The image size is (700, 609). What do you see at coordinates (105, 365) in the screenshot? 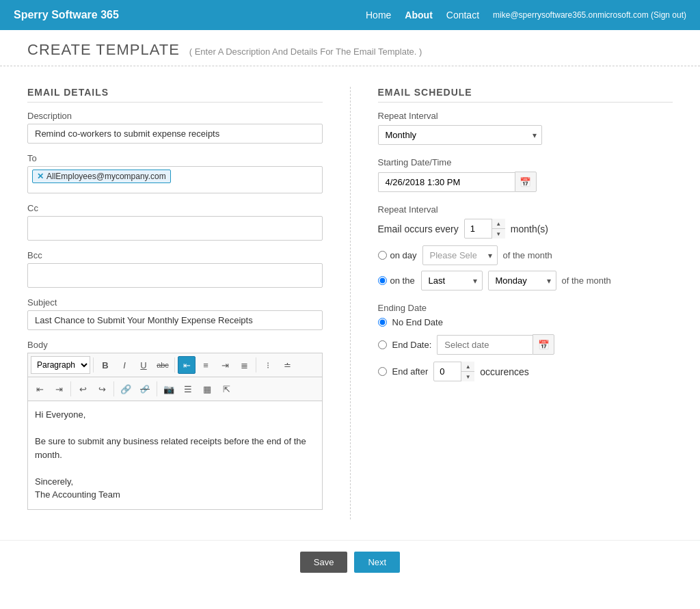
I see `bold-button: B` at bounding box center [105, 365].